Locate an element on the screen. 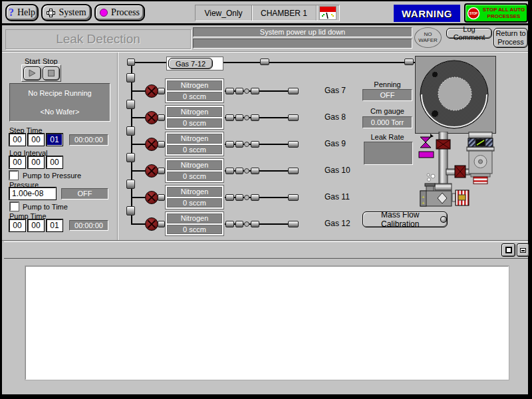 The height and width of the screenshot is (399, 532). play-icon is located at coordinates (32, 73).